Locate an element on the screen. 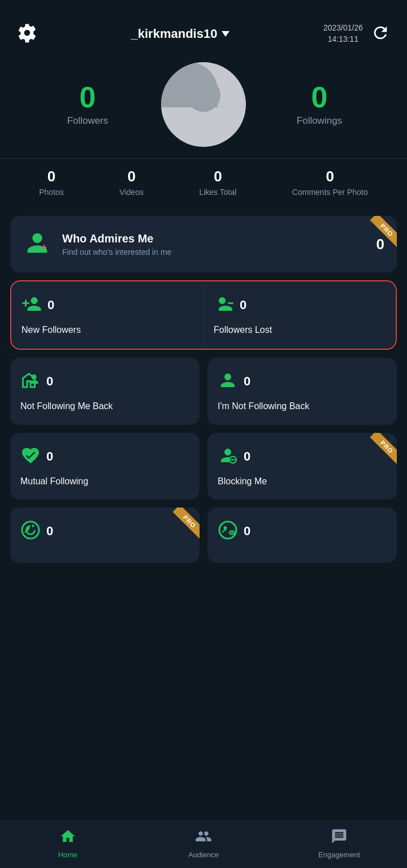 The width and height of the screenshot is (407, 868). avatar is located at coordinates (204, 105).